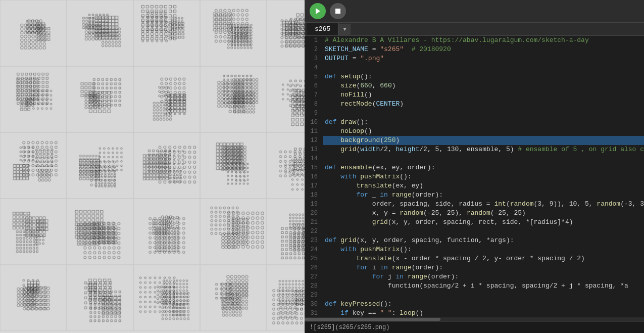 Image resolution: width=644 pixels, height=333 pixels. Describe the element at coordinates (314, 131) in the screenshot. I see `line-number: 11` at that location.